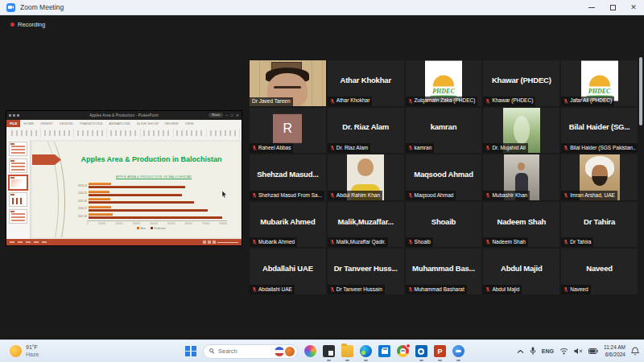 This screenshot has width=644, height=362. Describe the element at coordinates (564, 351) in the screenshot. I see `wifi-icon` at that location.